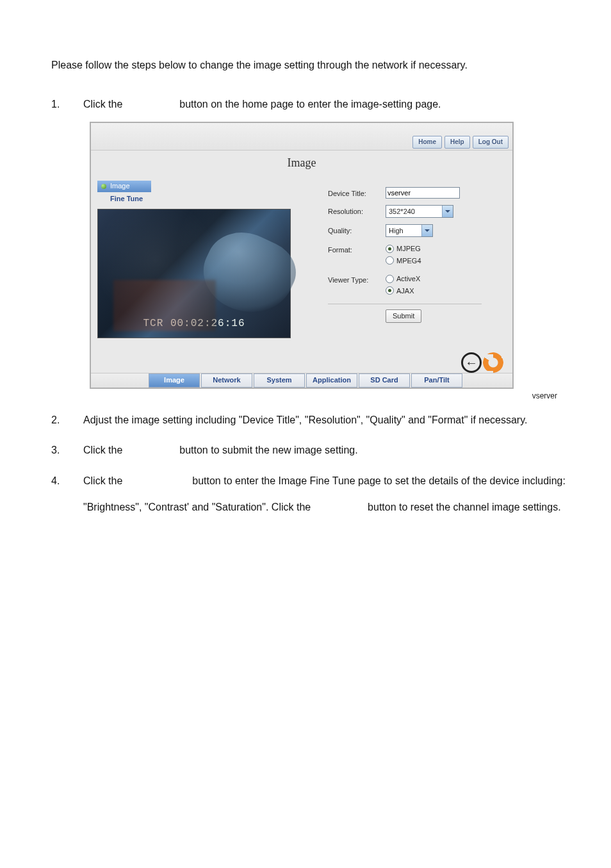  I want to click on label-device-title: Device Title:, so click(357, 193).